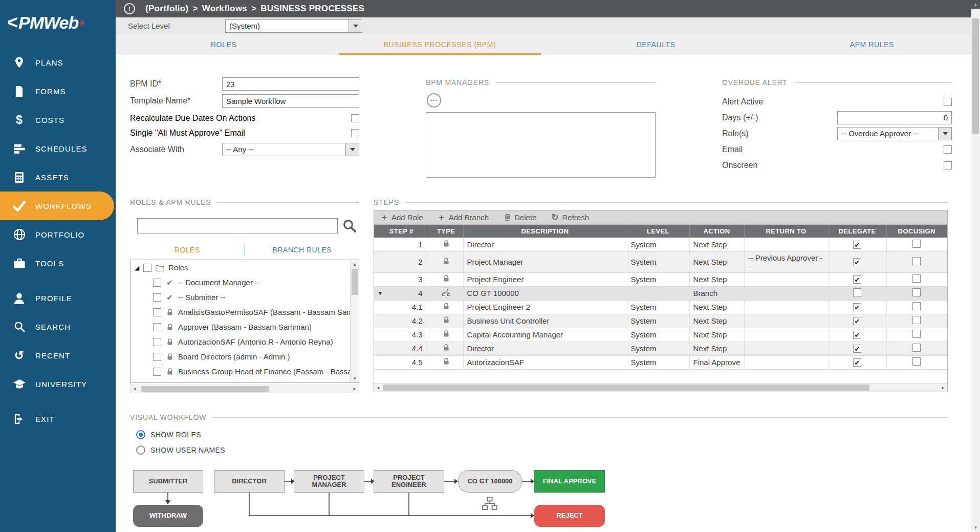  What do you see at coordinates (187, 250) in the screenshot?
I see `roles-panel-tab-roles: ROLES` at bounding box center [187, 250].